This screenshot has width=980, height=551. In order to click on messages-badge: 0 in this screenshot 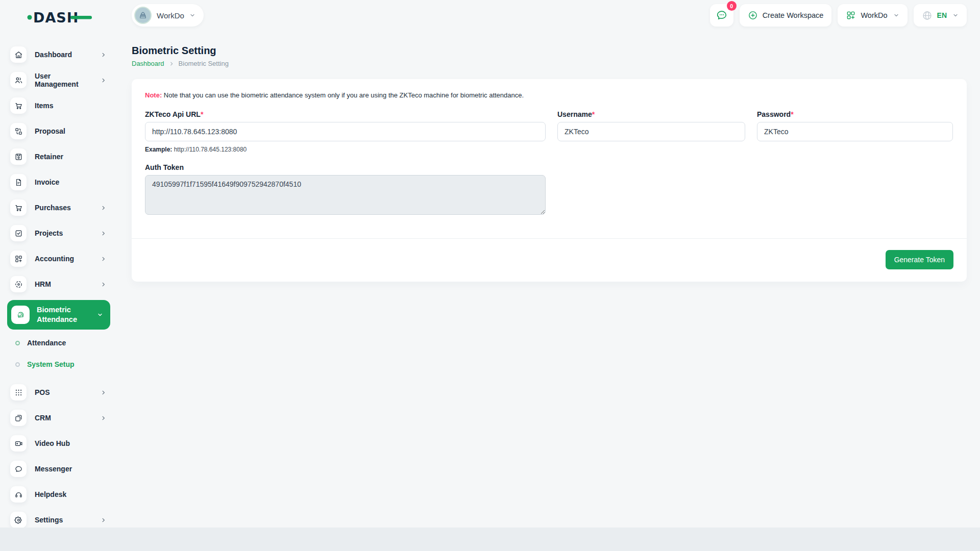, I will do `click(732, 6)`.